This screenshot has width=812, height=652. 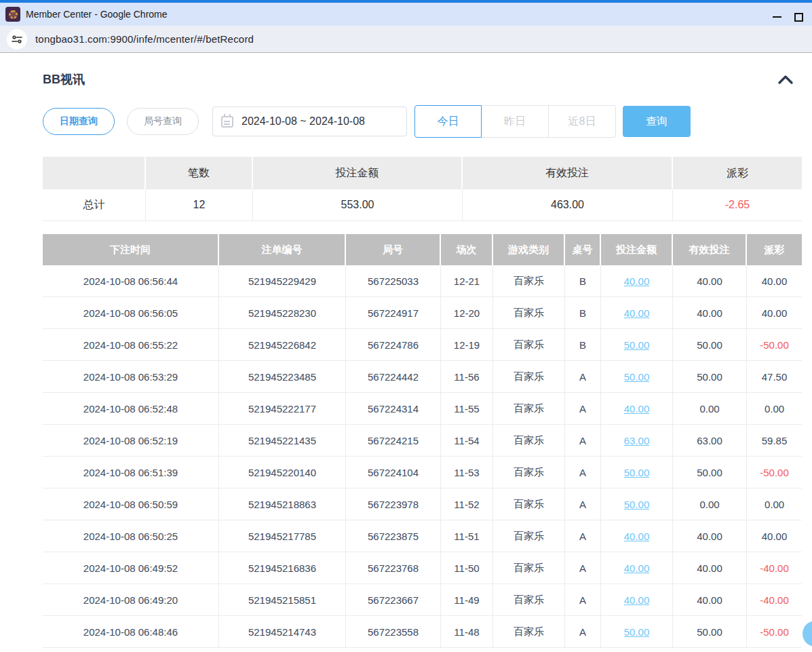 What do you see at coordinates (467, 250) in the screenshot?
I see `header-session: 场次` at bounding box center [467, 250].